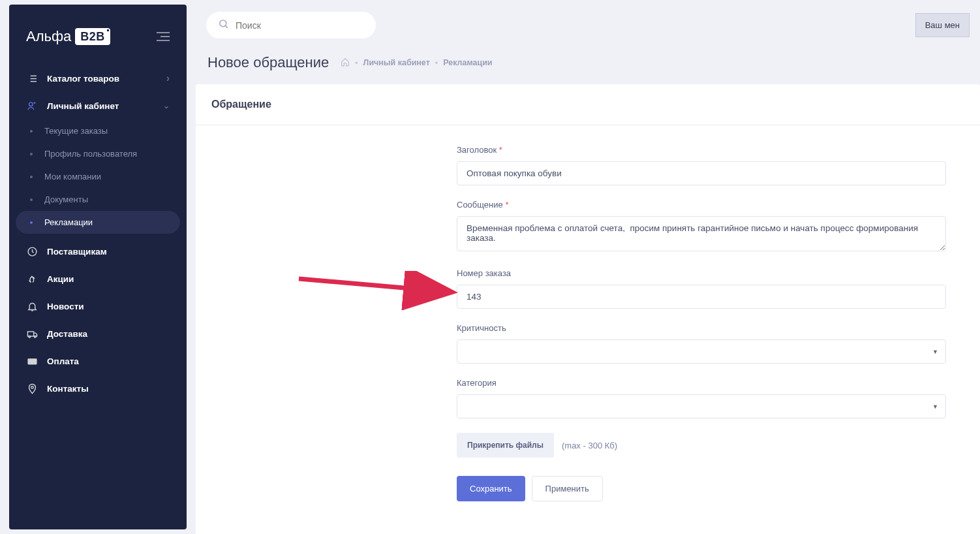 Image resolution: width=980 pixels, height=534 pixels. I want to click on sidebar-item-label: Акции, so click(60, 279).